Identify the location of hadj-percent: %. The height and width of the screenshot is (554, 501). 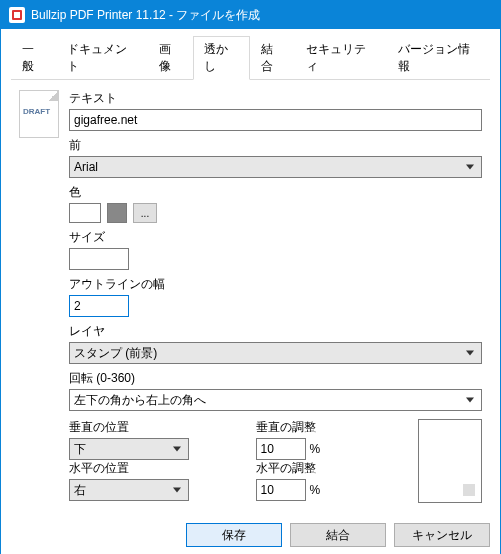
(316, 490).